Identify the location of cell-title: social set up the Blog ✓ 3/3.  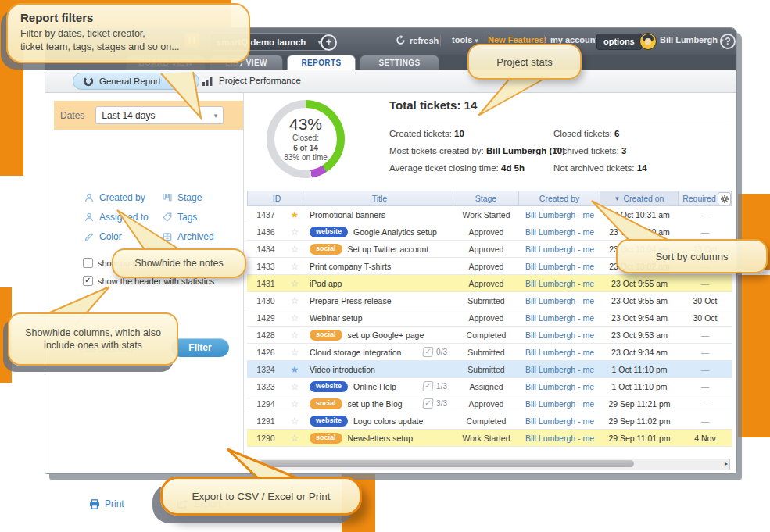
(379, 404).